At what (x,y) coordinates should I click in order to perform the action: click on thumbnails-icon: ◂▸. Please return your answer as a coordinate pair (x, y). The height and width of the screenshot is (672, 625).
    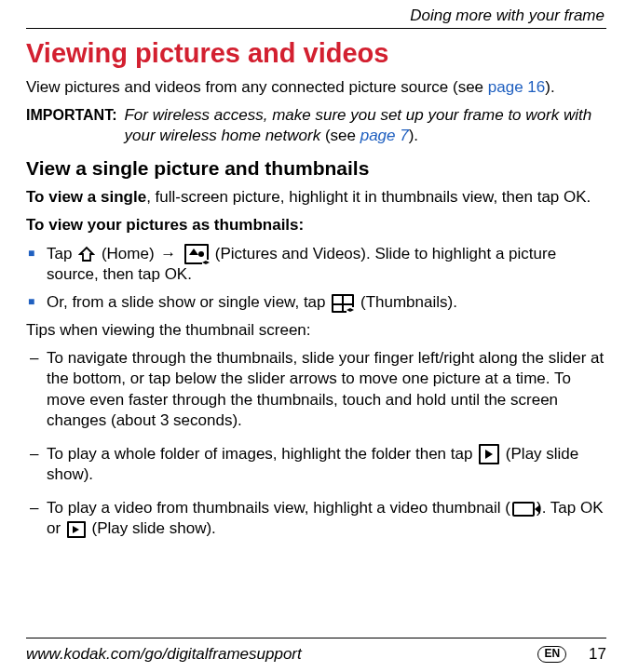
    Looking at the image, I should click on (343, 303).